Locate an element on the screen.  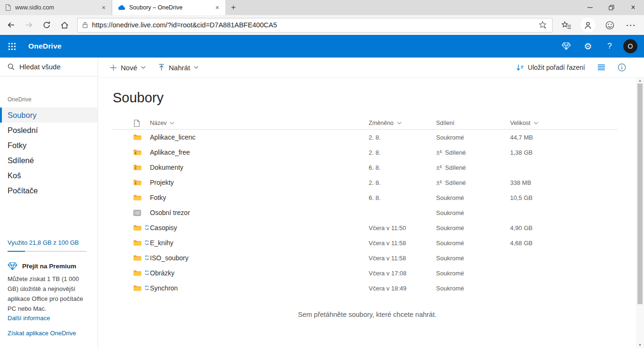
new-tab-button: + is located at coordinates (233, 8).